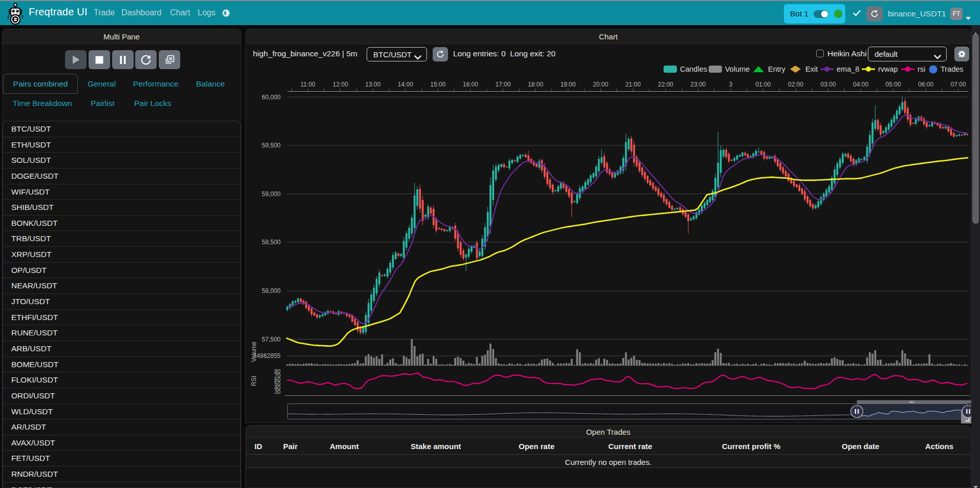 This screenshot has height=488, width=980. Describe the element at coordinates (698, 84) in the screenshot. I see `svg-text: 23:00` at that location.